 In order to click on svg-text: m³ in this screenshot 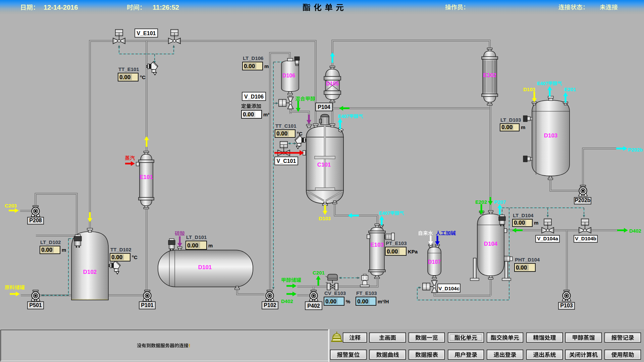, I will do `click(266, 115)`.